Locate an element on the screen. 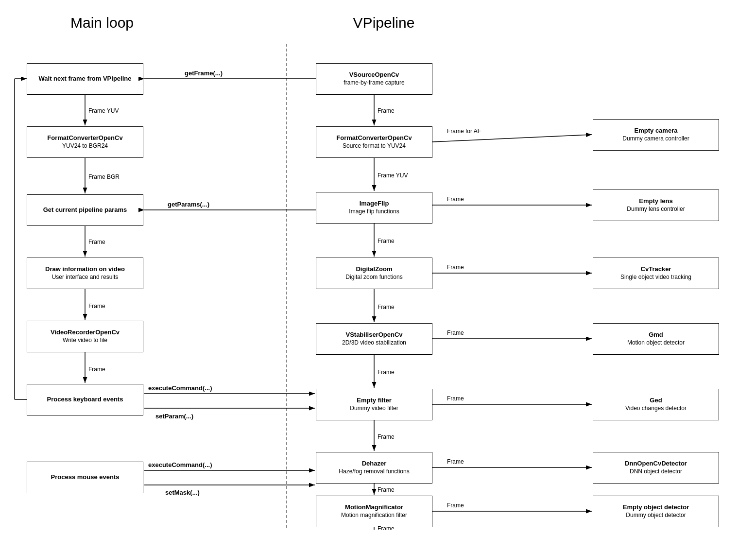 This screenshot has height=553, width=756. empty-lens-node: Empty lens Dummy lens controller is located at coordinates (656, 205).